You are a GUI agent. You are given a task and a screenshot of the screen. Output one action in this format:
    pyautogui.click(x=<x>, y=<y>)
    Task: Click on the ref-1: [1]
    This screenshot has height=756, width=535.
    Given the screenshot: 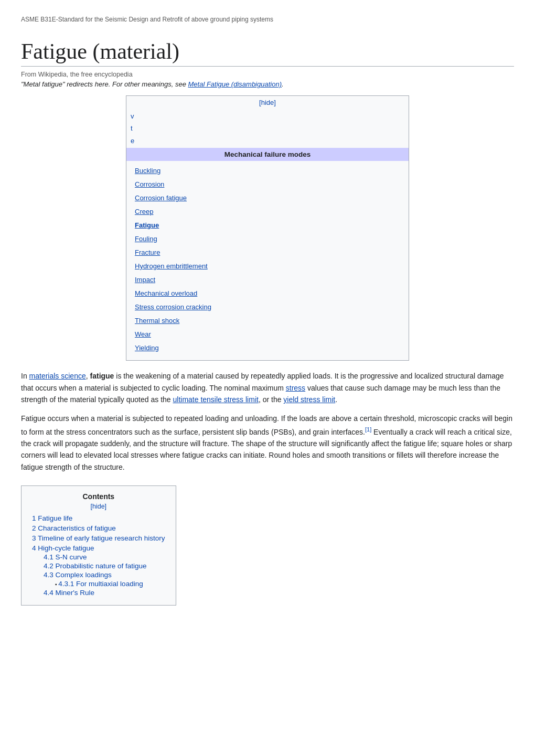 What is the action you would take?
    pyautogui.click(x=368, y=429)
    